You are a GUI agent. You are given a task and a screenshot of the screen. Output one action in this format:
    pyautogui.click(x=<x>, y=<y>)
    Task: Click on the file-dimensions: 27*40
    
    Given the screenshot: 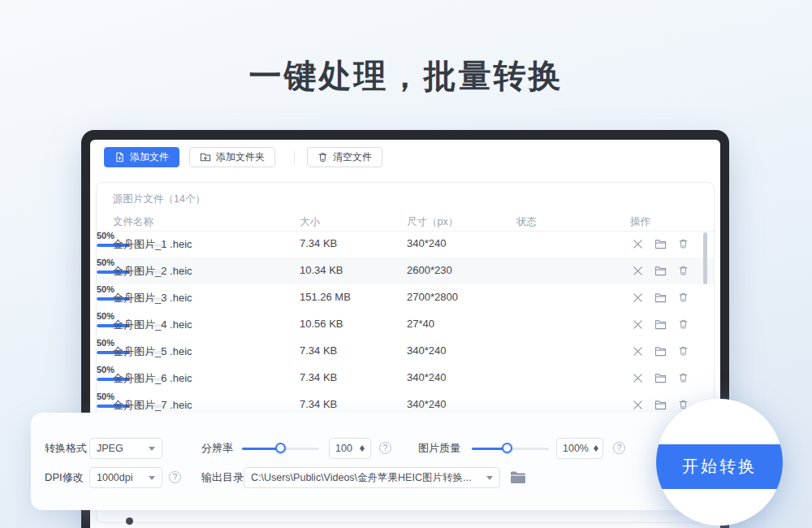 What is the action you would take?
    pyautogui.click(x=421, y=323)
    